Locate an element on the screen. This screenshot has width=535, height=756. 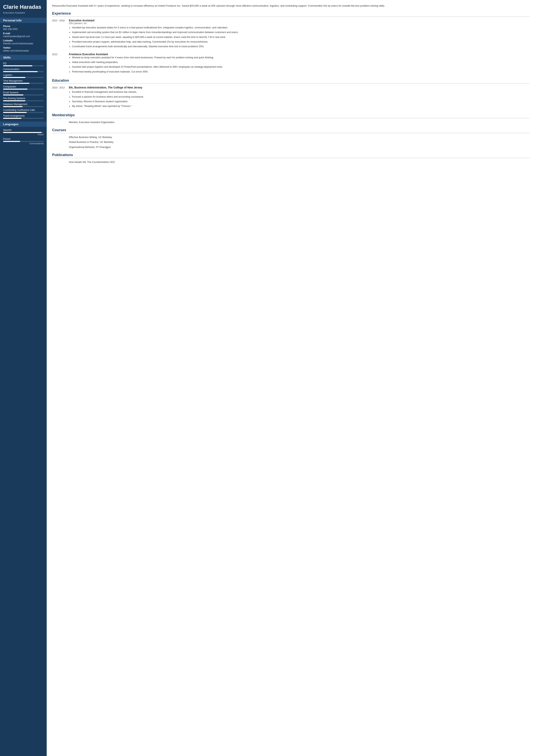
publications-section: Publications How Details Kill, The Count… is located at coordinates (291, 159).